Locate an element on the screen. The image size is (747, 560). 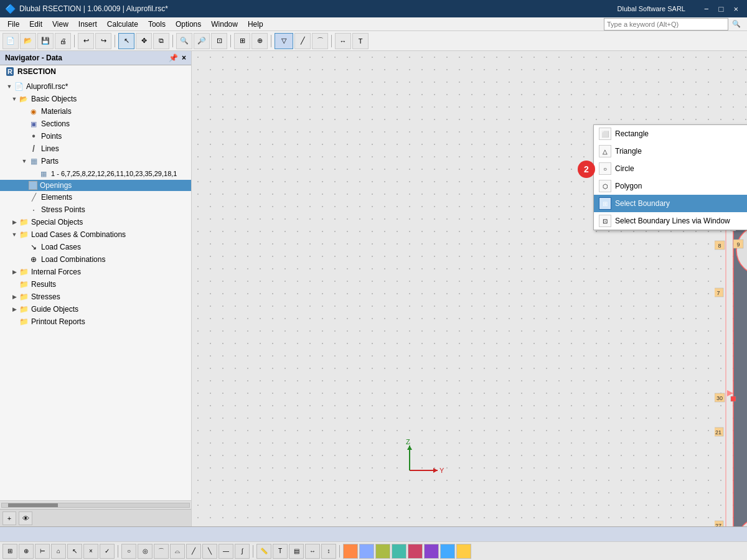
toggle-guide: ▶ is located at coordinates (14, 309).